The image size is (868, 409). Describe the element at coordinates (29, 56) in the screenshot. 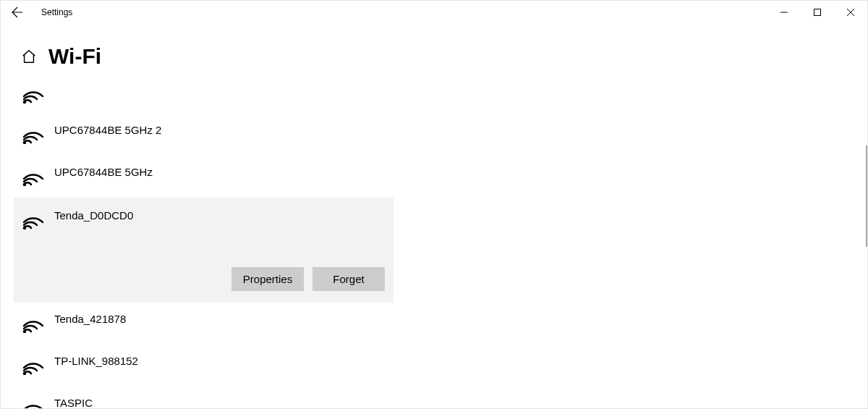

I see `home-icon` at that location.